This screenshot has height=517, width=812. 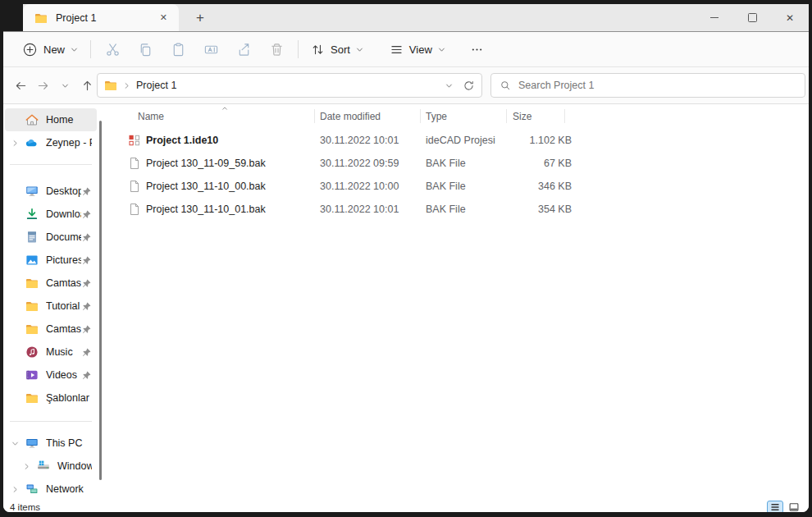 I want to click on column-header-type: Type, so click(x=436, y=117).